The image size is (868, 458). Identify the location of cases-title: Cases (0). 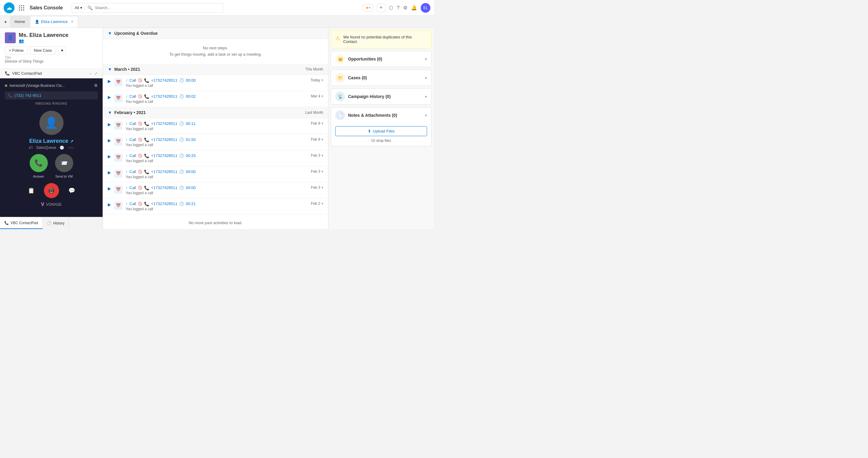
(385, 78).